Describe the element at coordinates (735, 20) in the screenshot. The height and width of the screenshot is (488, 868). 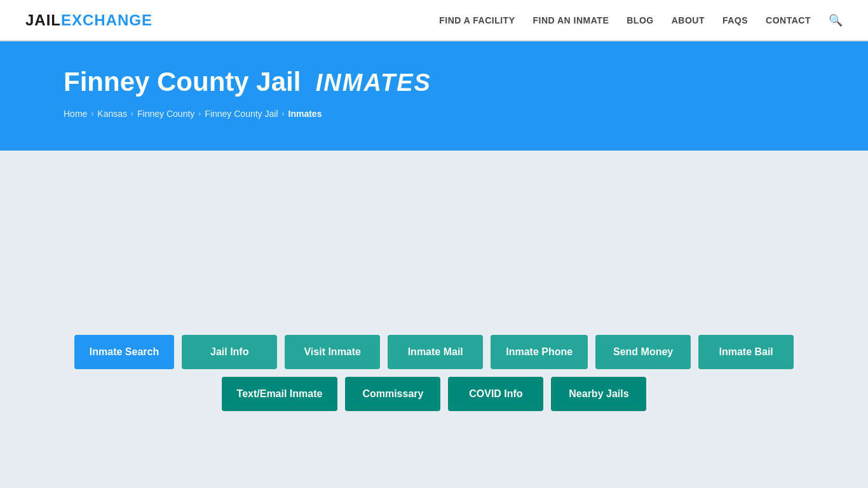
I see `nav-faqs: FAQs` at that location.